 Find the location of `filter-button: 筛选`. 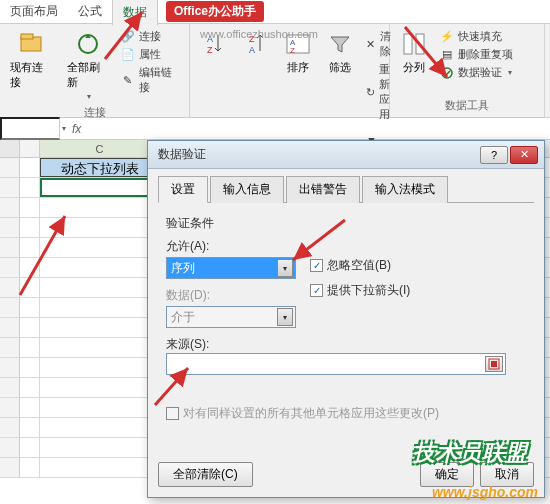

filter-button: 筛选 is located at coordinates (340, 52).